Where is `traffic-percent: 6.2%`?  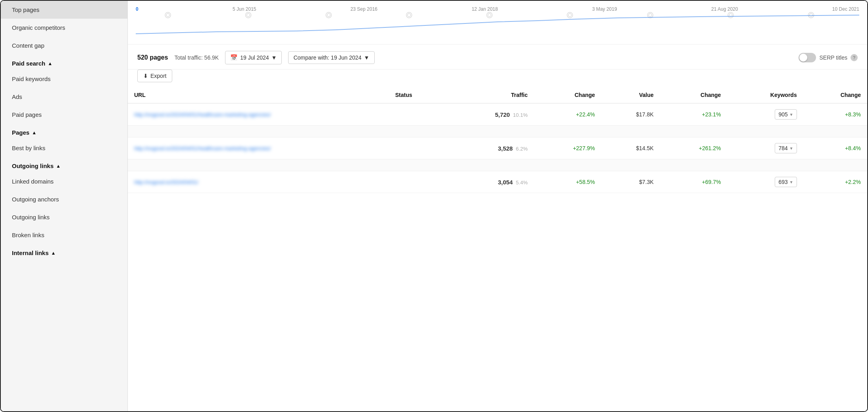 traffic-percent: 6.2% is located at coordinates (522, 149).